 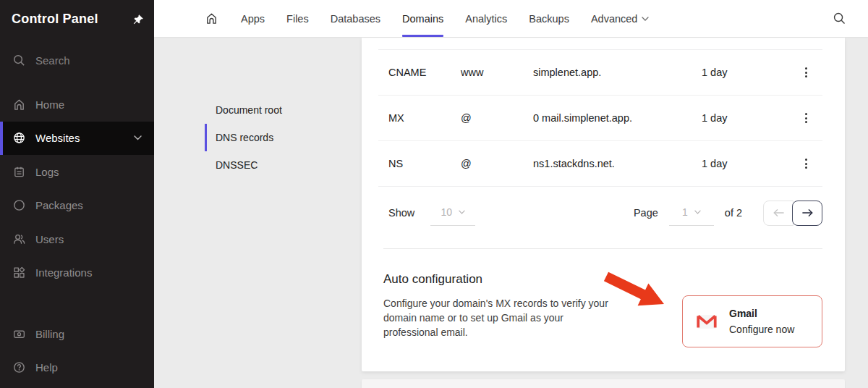 I want to click on tab-label: Domains, so click(x=422, y=19).